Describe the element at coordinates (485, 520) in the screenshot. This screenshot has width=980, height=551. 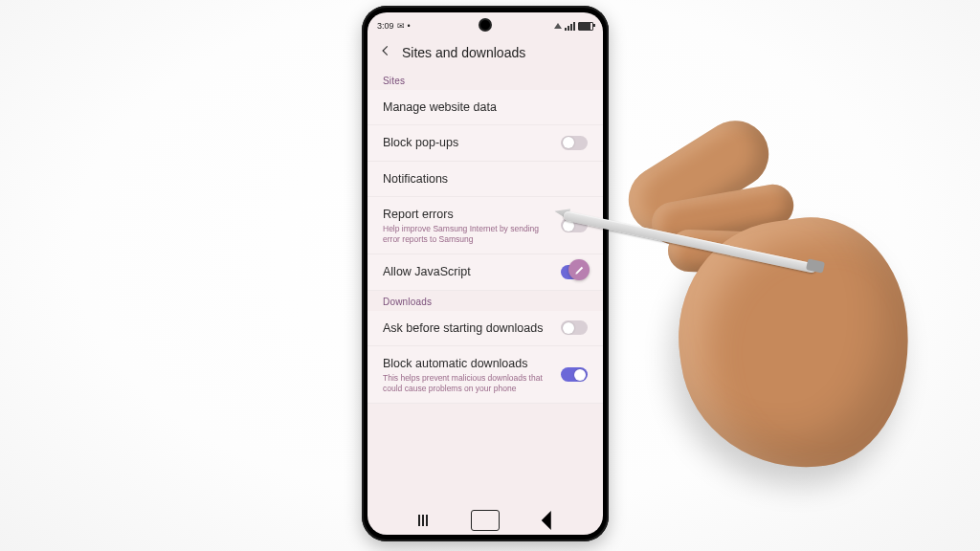
I see `nav-home` at that location.